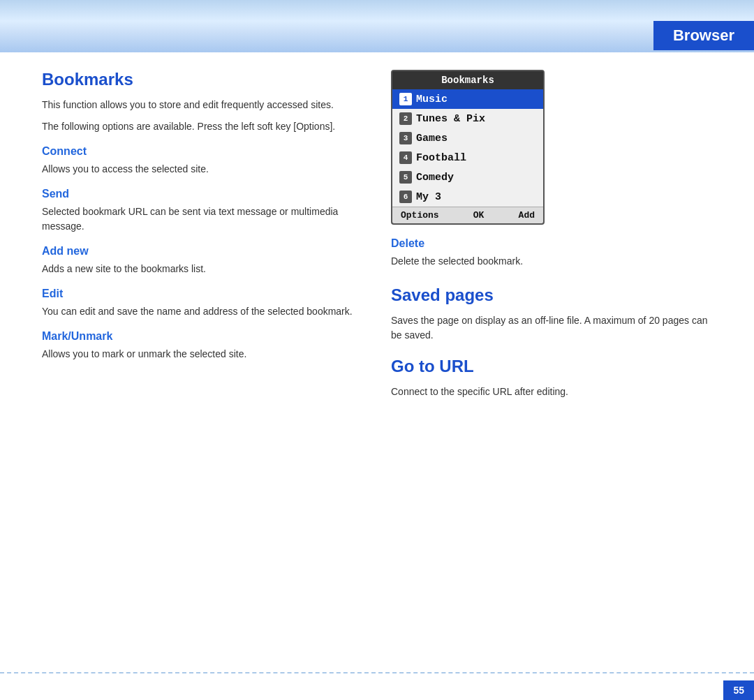 The width and height of the screenshot is (754, 700). What do you see at coordinates (202, 251) in the screenshot?
I see `add-new-title: Add new` at bounding box center [202, 251].